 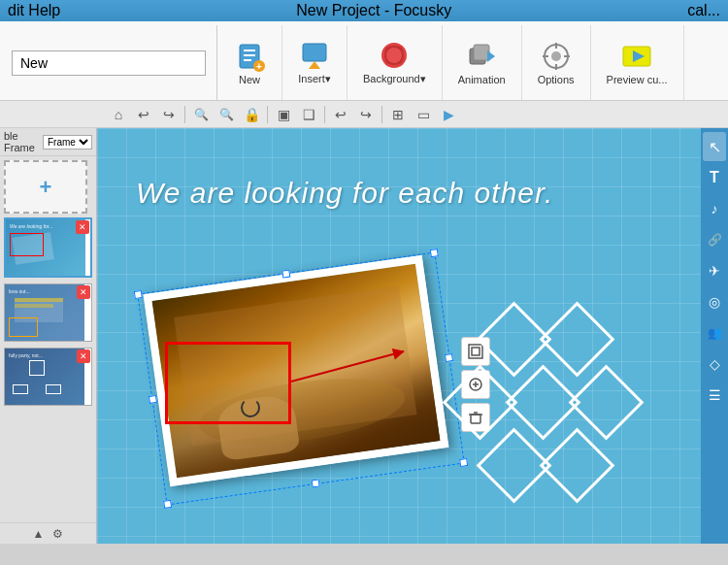 I want to click on preview-button: Preview cu..., so click(x=637, y=63).